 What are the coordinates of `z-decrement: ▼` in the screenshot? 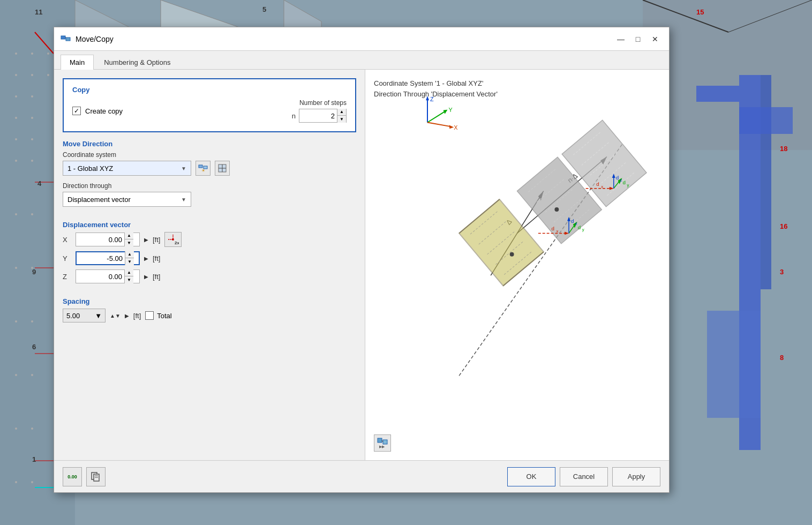 It's located at (129, 280).